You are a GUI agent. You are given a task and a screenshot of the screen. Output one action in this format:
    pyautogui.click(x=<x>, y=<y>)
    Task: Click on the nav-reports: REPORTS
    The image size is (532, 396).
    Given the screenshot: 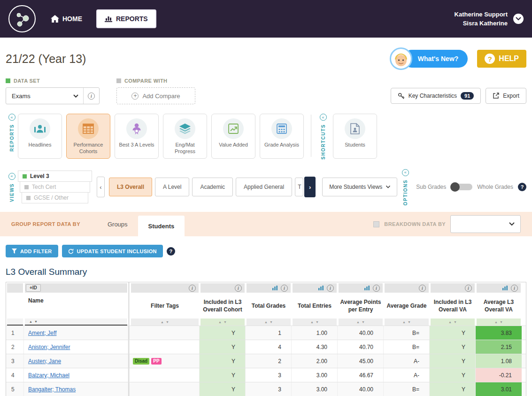 What is the action you would take?
    pyautogui.click(x=126, y=19)
    